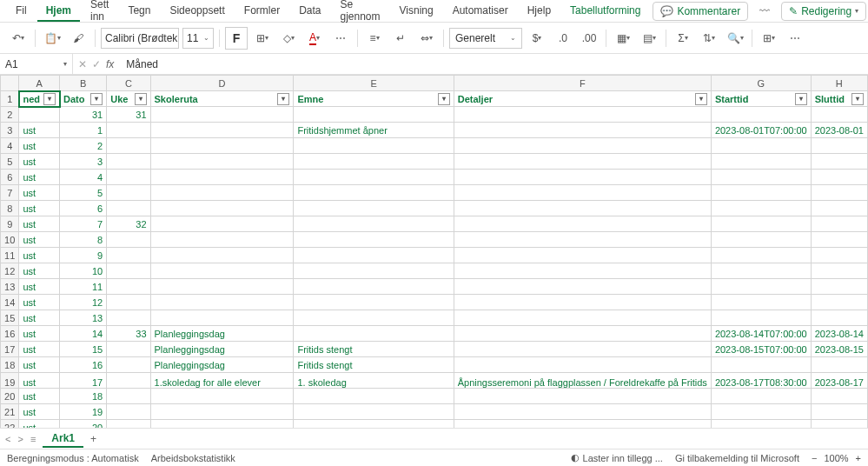  Describe the element at coordinates (839, 350) in the screenshot. I see `cell: 2023-08-15` at that location.